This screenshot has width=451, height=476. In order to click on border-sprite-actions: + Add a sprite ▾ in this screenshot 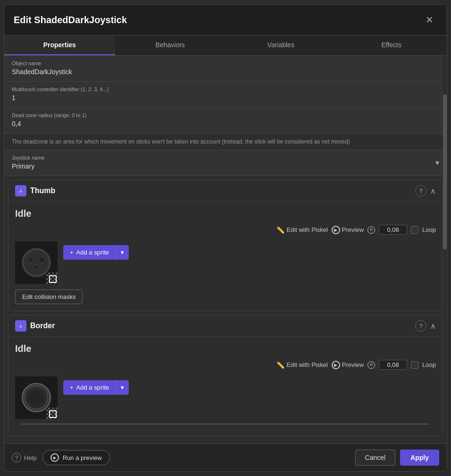, I will do `click(96, 385)`.